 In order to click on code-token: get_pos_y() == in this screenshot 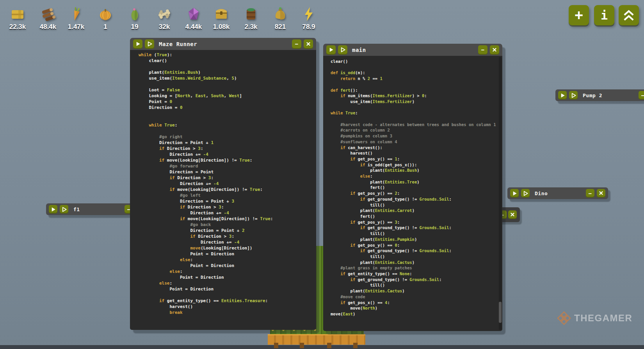, I will do `click(375, 193)`.